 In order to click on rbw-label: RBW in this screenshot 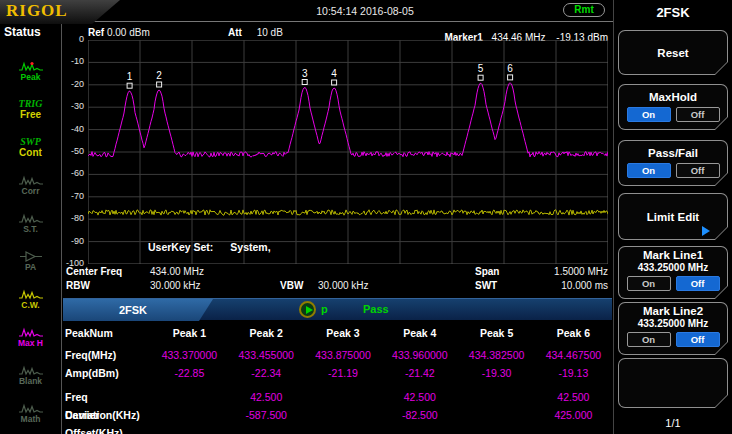, I will do `click(78, 286)`.